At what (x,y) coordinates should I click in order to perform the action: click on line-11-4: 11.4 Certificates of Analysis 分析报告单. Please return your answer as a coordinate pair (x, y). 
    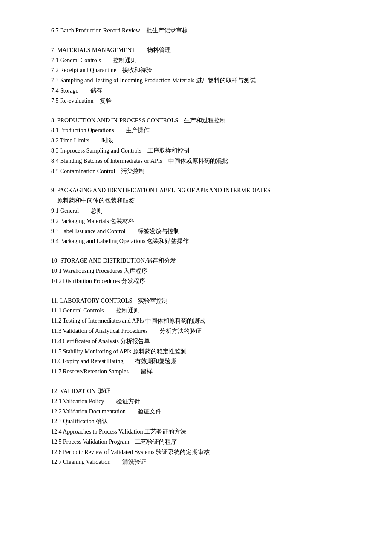
    Looking at the image, I should click on (196, 341).